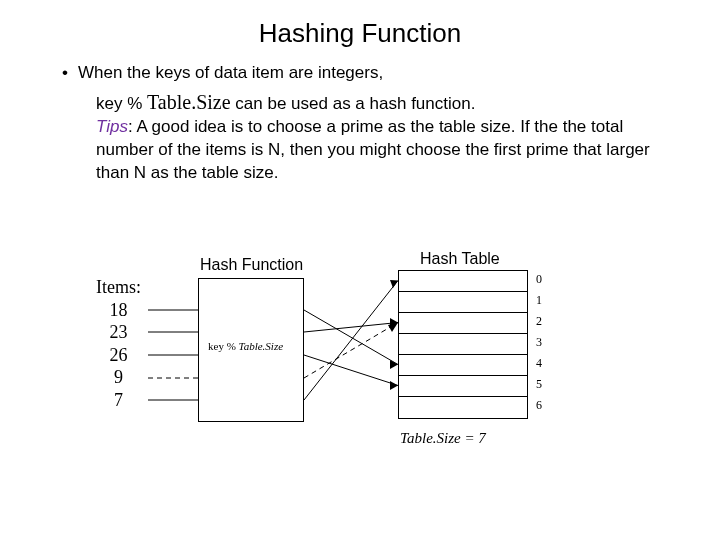 This screenshot has width=720, height=540. Describe the element at coordinates (360, 34) in the screenshot. I see `page-title: Hashing Function` at that location.